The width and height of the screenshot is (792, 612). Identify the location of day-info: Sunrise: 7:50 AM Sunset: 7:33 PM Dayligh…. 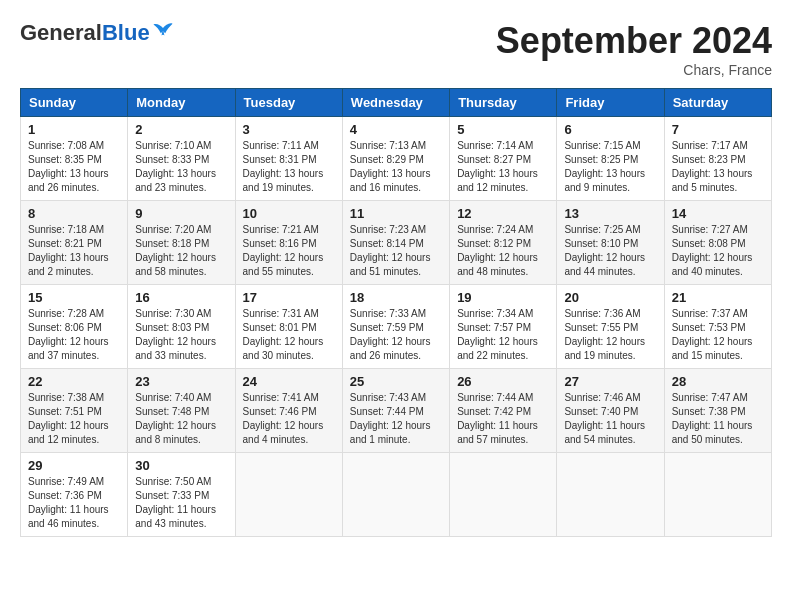
(181, 503).